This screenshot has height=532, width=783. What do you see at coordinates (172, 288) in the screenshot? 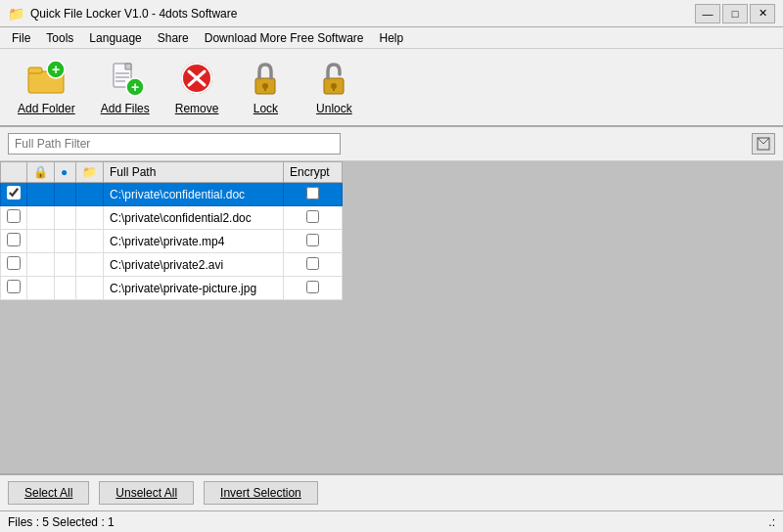
I see `table-row: C:\private\private-picture.jpg` at bounding box center [172, 288].